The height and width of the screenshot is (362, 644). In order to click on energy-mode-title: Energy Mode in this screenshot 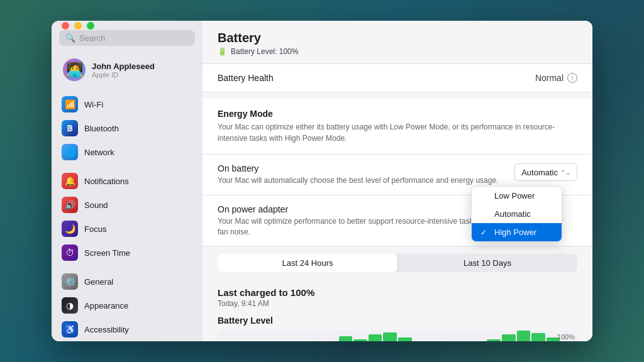, I will do `click(397, 114)`.